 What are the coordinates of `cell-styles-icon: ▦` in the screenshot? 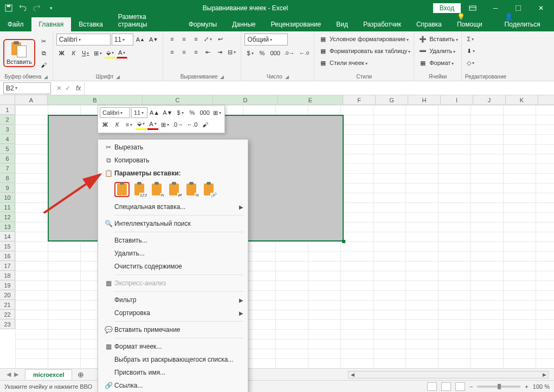 It's located at (323, 63).